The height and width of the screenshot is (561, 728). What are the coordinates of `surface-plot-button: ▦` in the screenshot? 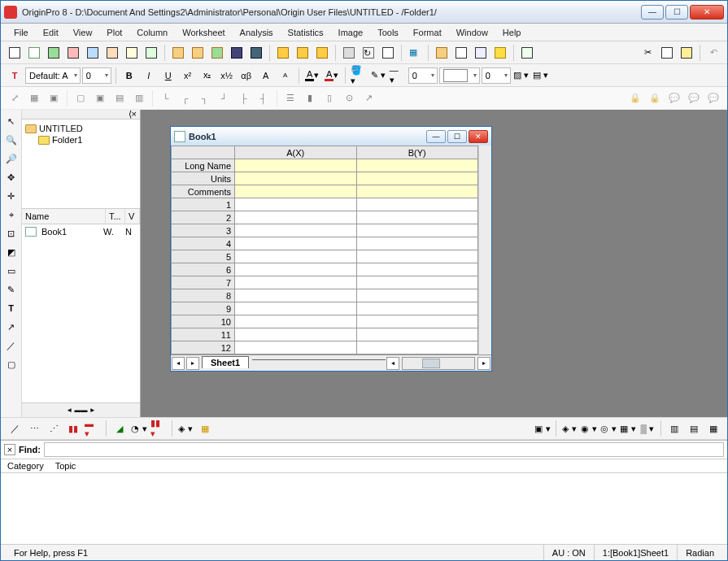 It's located at (205, 428).